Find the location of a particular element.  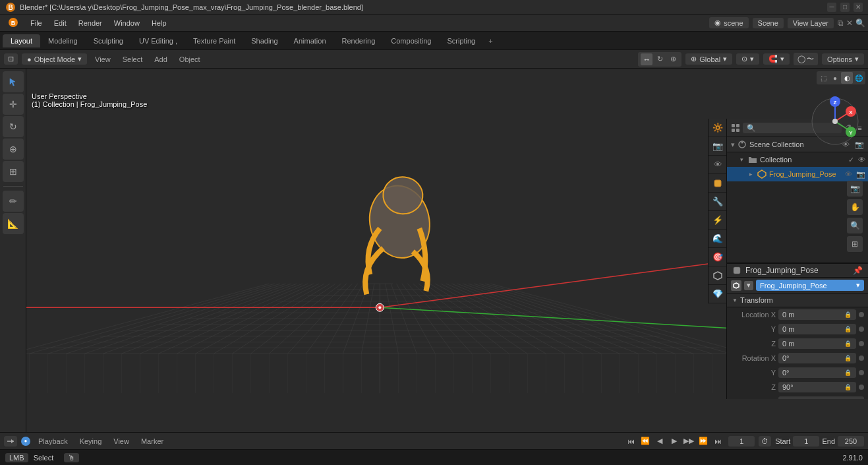

add-menu: Add is located at coordinates (161, 59).